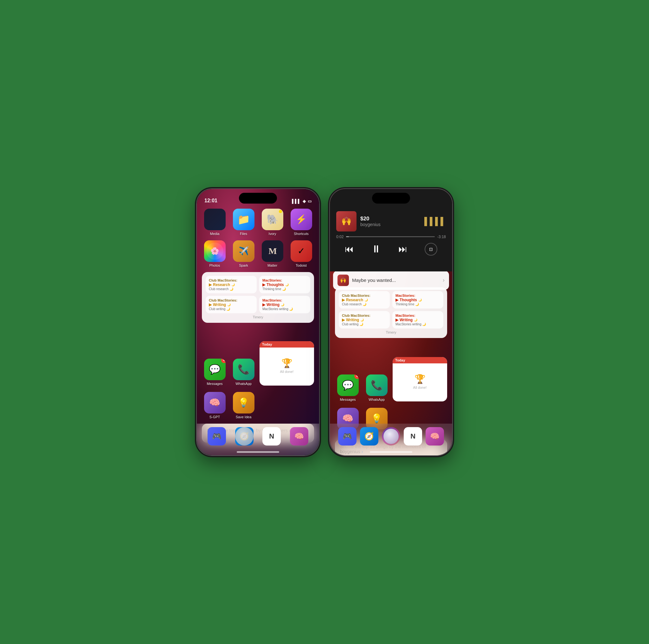  What do you see at coordinates (258, 198) in the screenshot?
I see `left-dynamic-island` at bounding box center [258, 198].